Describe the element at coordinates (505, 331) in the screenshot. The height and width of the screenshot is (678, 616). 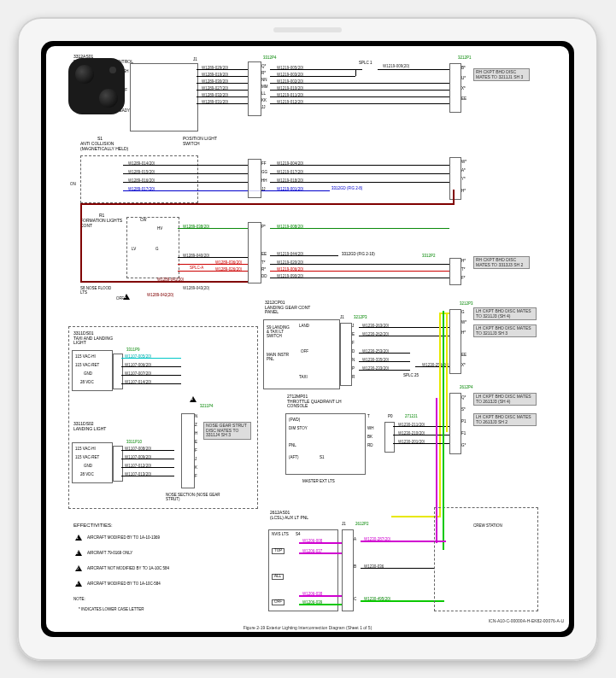
I see `lh-mid-mate: LH CKPT BHD DISC MATES TO 3211J3 SH 3` at that location.